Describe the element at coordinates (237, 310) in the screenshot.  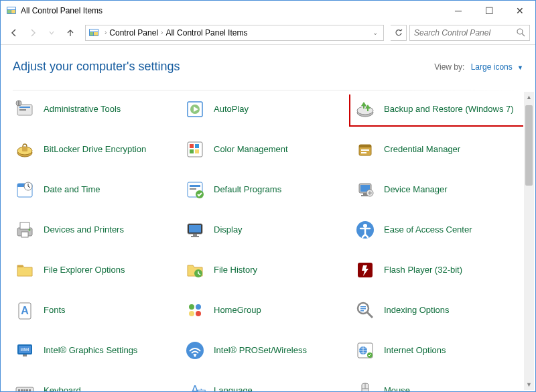
I see `item-label: HomeGroup` at that location.